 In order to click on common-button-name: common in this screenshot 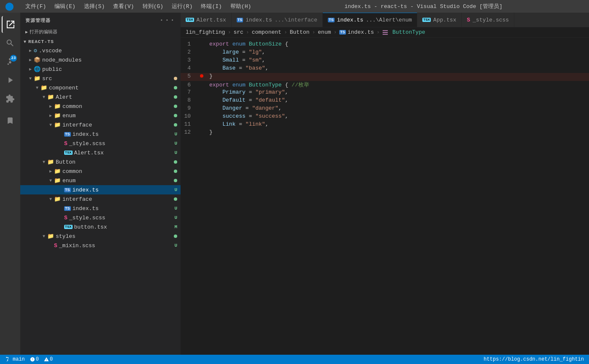, I will do `click(118, 171)`.